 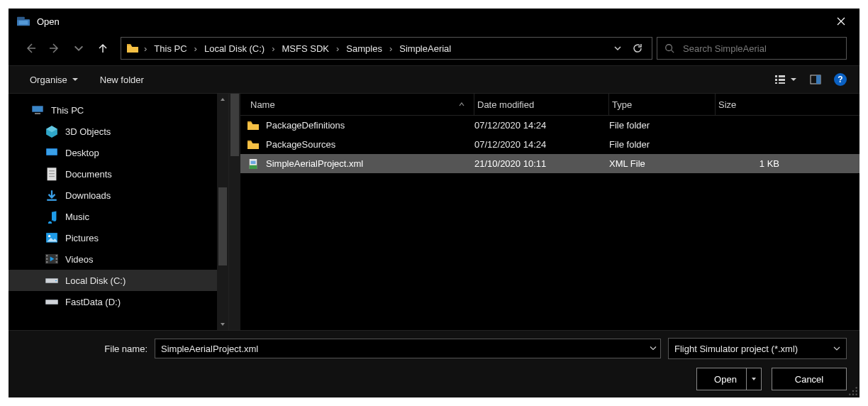 I want to click on preview-pane-button, so click(x=816, y=79).